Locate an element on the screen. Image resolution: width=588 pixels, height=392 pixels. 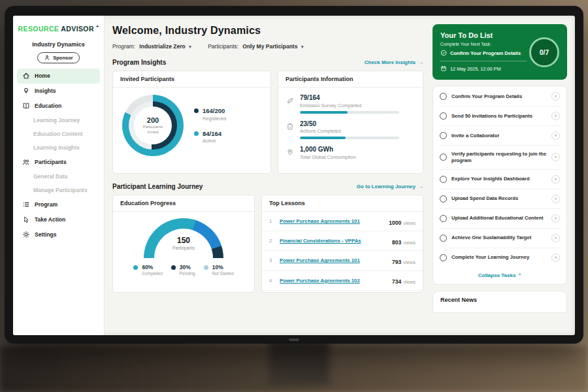
gear-icon is located at coordinates (26, 235).